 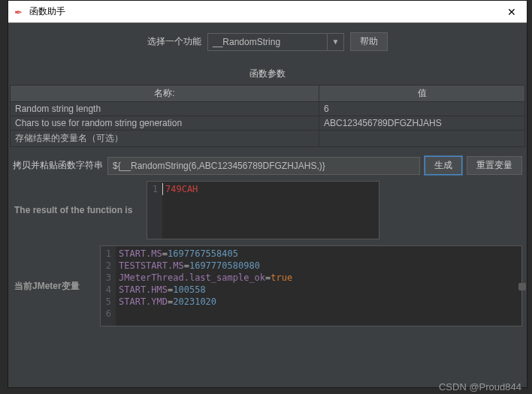 What do you see at coordinates (165, 123) in the screenshot?
I see `param-name-cell: Chars to use for random string generatio…` at bounding box center [165, 123].